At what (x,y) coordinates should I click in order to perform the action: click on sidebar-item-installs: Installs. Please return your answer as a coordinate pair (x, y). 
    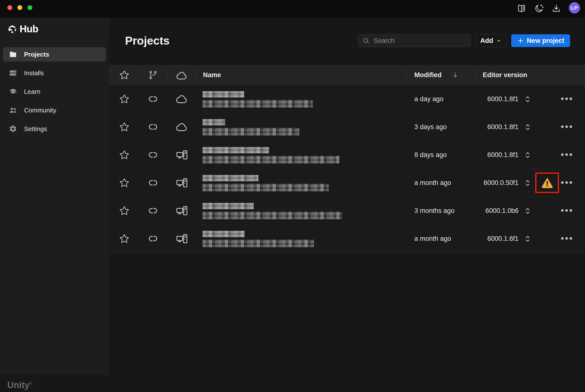
    Looking at the image, I should click on (55, 73).